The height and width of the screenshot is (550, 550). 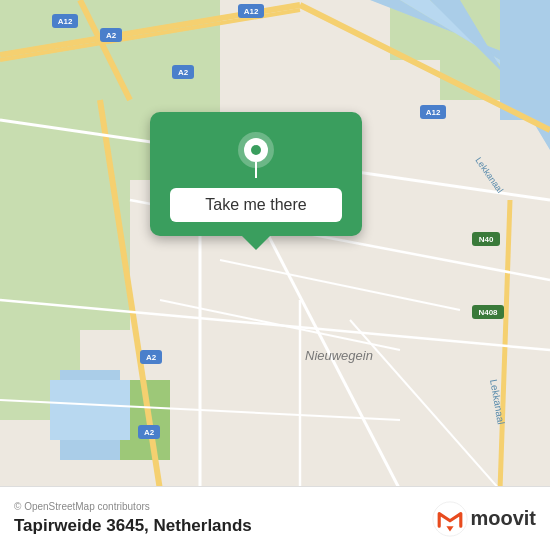 I want to click on info-left: © OpenStreetMap contributors Tapirweide …, so click(x=133, y=518).